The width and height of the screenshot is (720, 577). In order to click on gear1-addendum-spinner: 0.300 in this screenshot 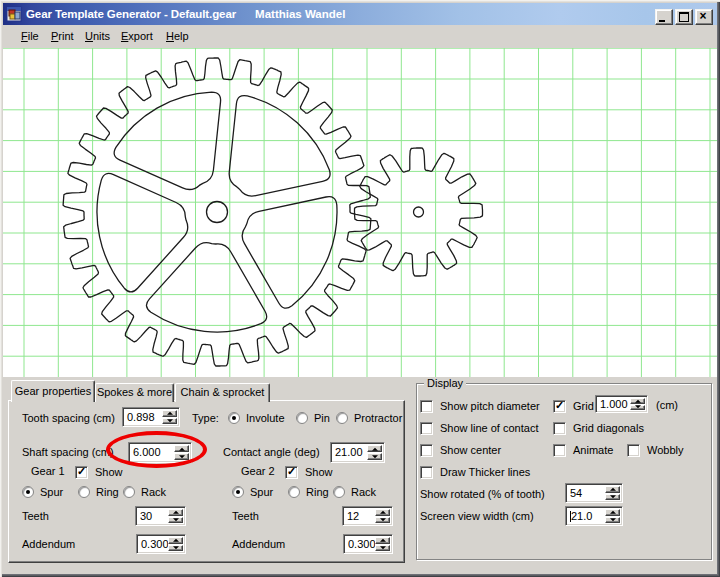, I will do `click(161, 544)`.